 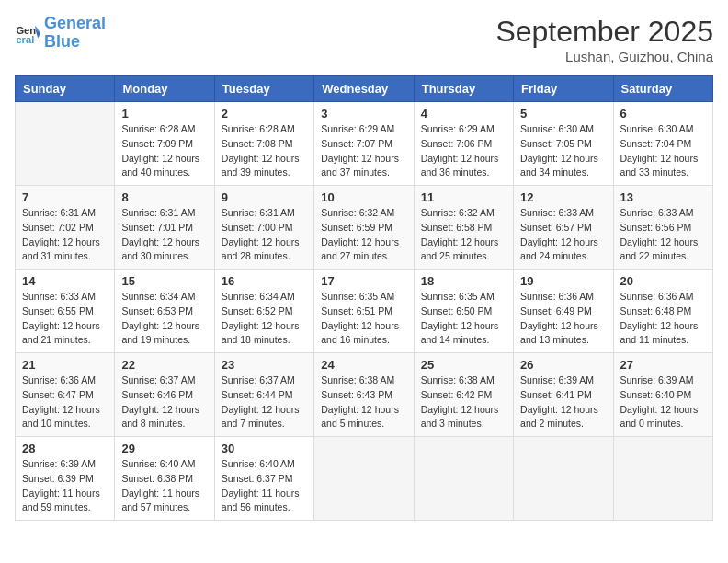 I want to click on location: Lushan, Guizhou, China, so click(x=605, y=57).